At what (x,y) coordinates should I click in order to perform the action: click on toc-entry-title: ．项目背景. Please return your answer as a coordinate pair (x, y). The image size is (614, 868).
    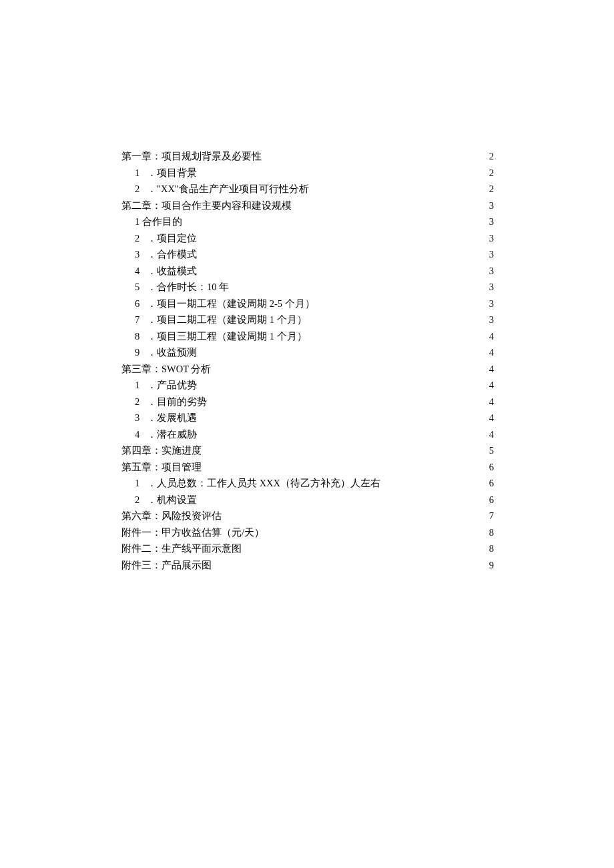
    Looking at the image, I should click on (172, 173).